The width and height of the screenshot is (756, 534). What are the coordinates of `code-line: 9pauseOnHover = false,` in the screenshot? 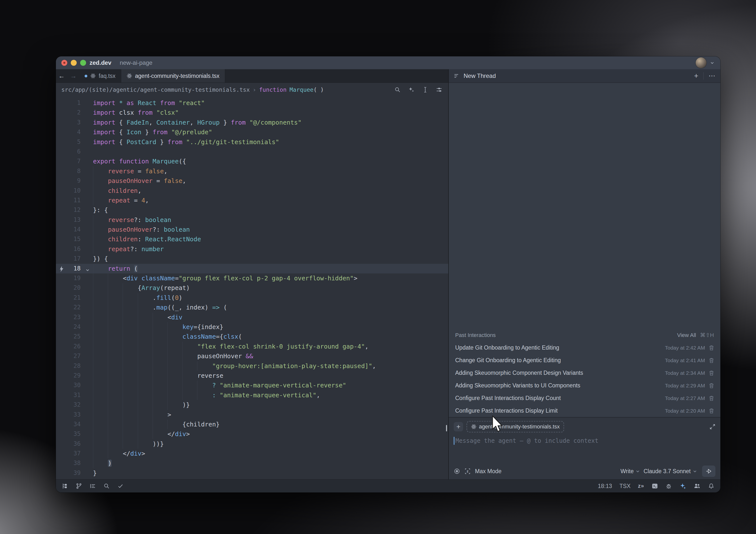 It's located at (252, 181).